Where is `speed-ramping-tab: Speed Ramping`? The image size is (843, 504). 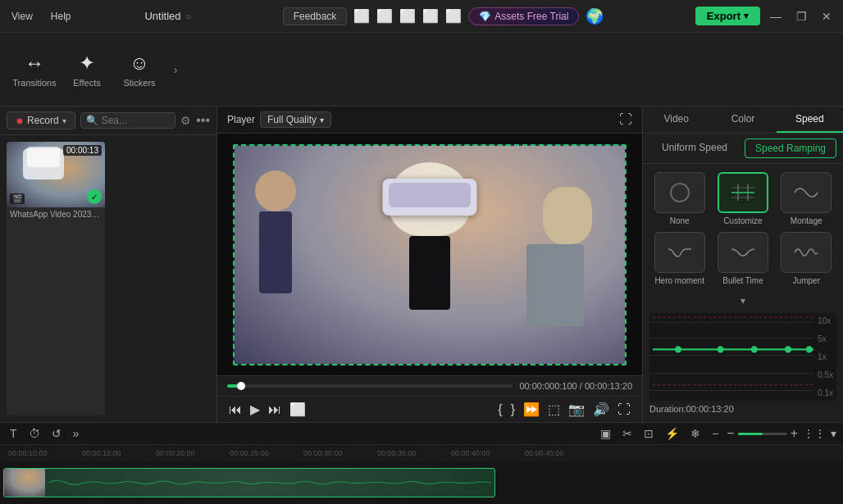
speed-ramping-tab: Speed Ramping is located at coordinates (791, 148).